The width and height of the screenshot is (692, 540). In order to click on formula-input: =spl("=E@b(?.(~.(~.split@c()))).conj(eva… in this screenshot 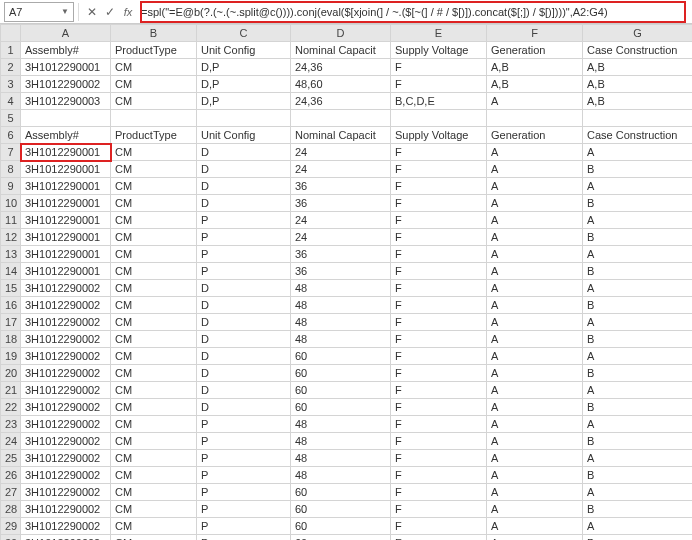, I will do `click(414, 12)`.